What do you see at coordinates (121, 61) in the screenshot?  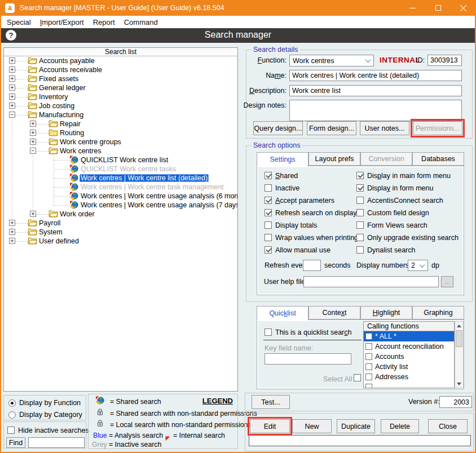 I see `tree-item-accounts-payable: +Accounts payable` at bounding box center [121, 61].